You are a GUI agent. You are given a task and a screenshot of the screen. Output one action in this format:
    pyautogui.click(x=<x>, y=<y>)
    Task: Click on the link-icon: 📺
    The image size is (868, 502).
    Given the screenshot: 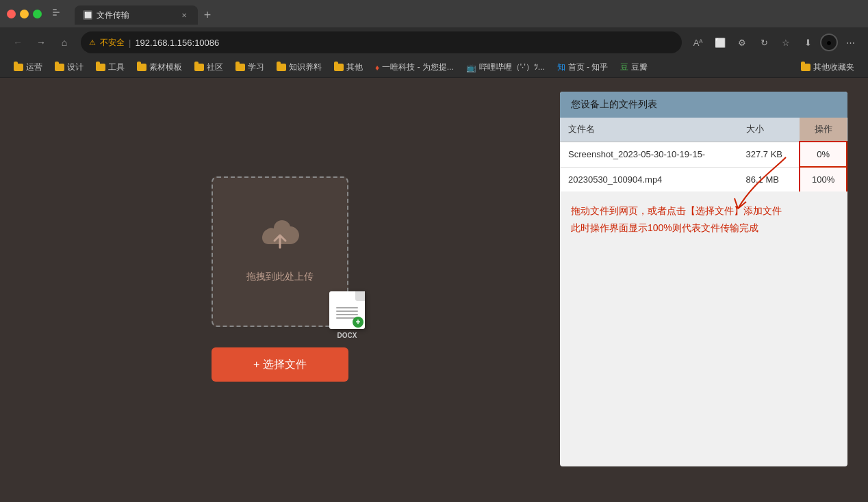 What is the action you would take?
    pyautogui.click(x=471, y=68)
    